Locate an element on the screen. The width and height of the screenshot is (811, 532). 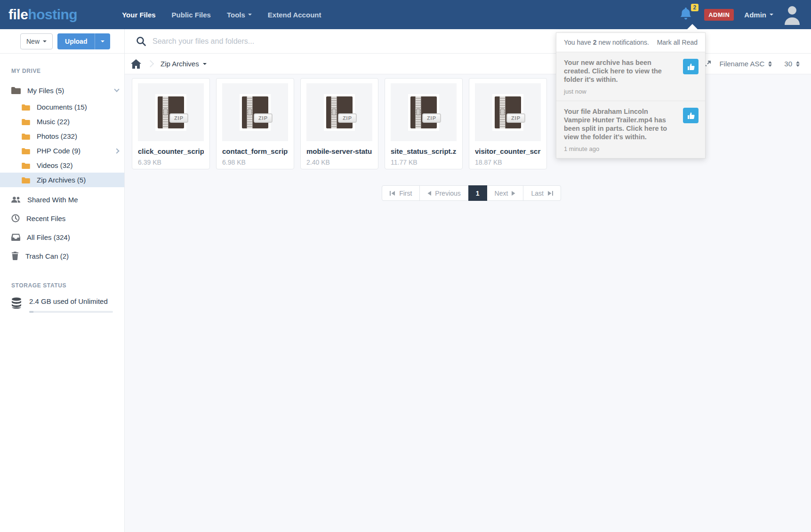
navbar-right: 2 ADMIN Admin is located at coordinates (740, 15).